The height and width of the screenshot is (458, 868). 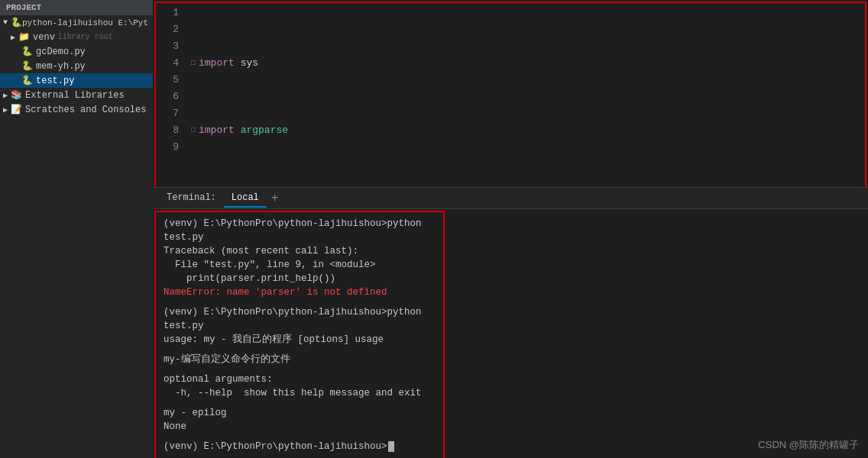 I want to click on lib-icon: 📚, so click(x=17, y=95).